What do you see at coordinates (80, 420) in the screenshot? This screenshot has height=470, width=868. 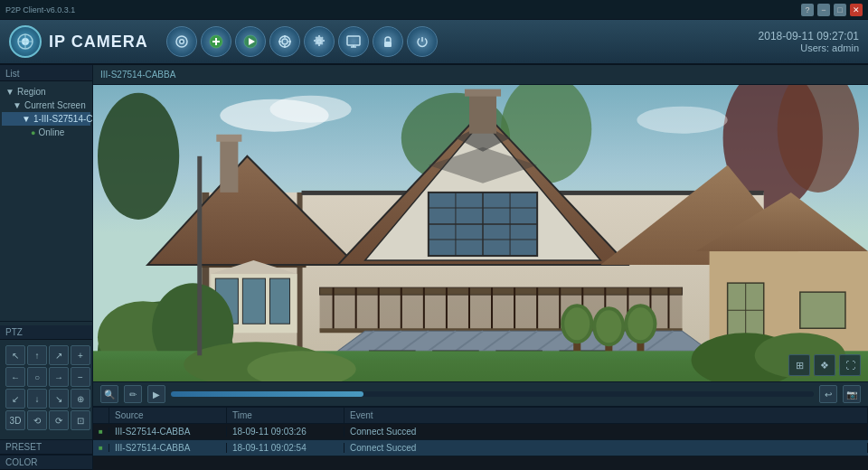 I see `ptz-scan-button: ⊡` at bounding box center [80, 420].